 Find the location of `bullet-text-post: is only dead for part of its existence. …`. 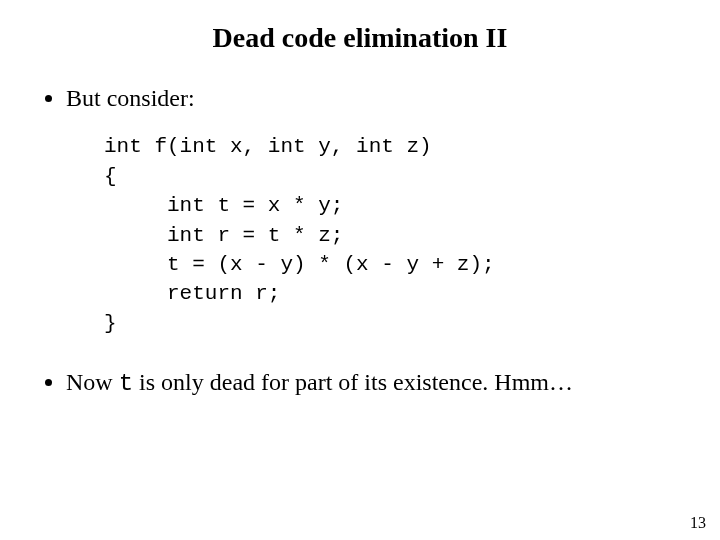

bullet-text-post: is only dead for part of its existence. … is located at coordinates (353, 382).